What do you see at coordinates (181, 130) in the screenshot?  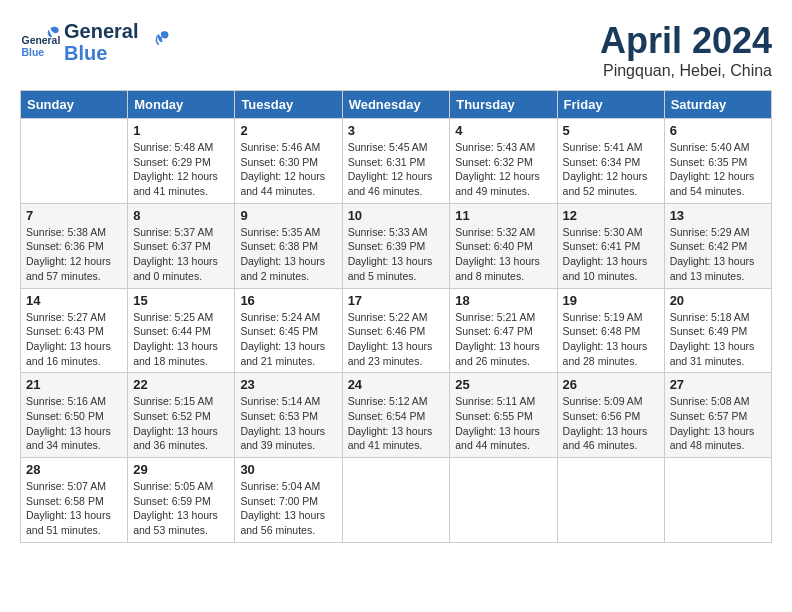 I see `day-number: 1` at bounding box center [181, 130].